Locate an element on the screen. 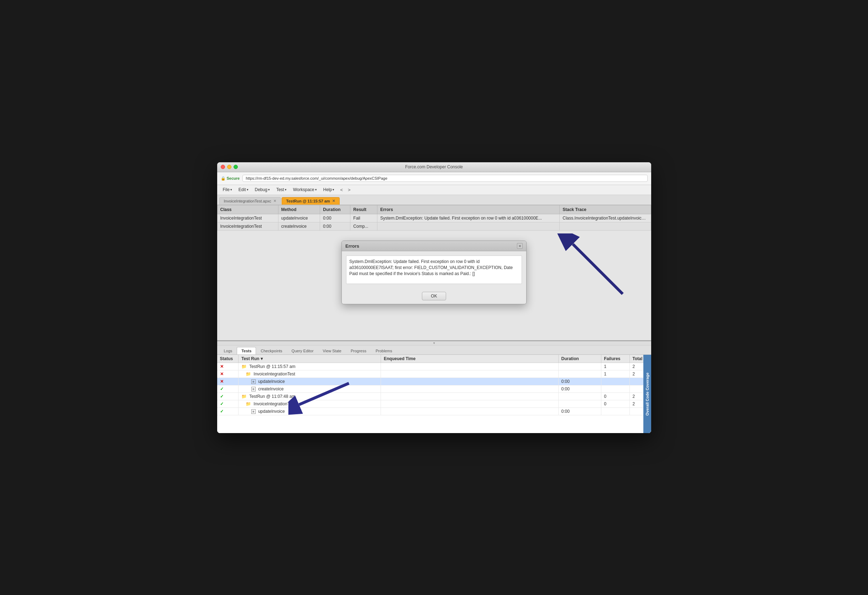 The height and width of the screenshot is (595, 868). tab-logs: Logs is located at coordinates (228, 351).